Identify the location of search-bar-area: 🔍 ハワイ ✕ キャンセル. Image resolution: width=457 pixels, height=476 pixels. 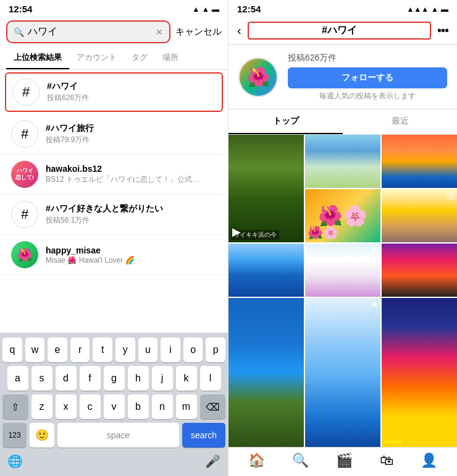
(114, 32).